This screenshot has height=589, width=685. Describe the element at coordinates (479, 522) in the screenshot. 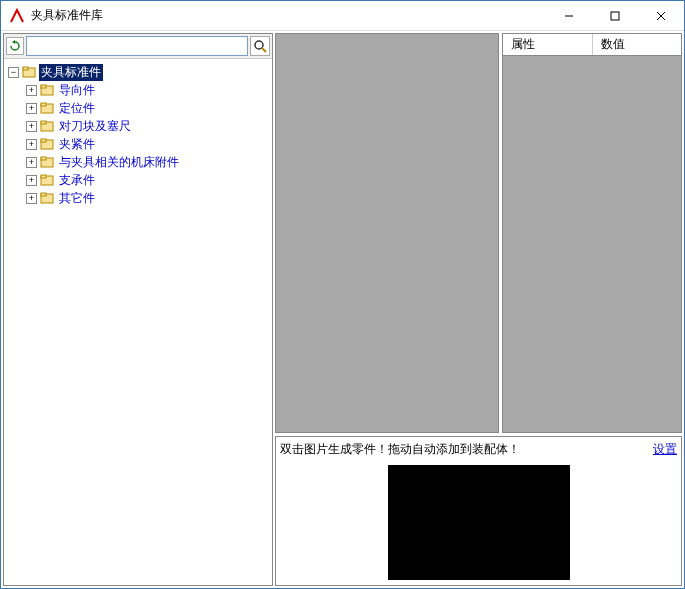

I see `thumbnail-image` at that location.